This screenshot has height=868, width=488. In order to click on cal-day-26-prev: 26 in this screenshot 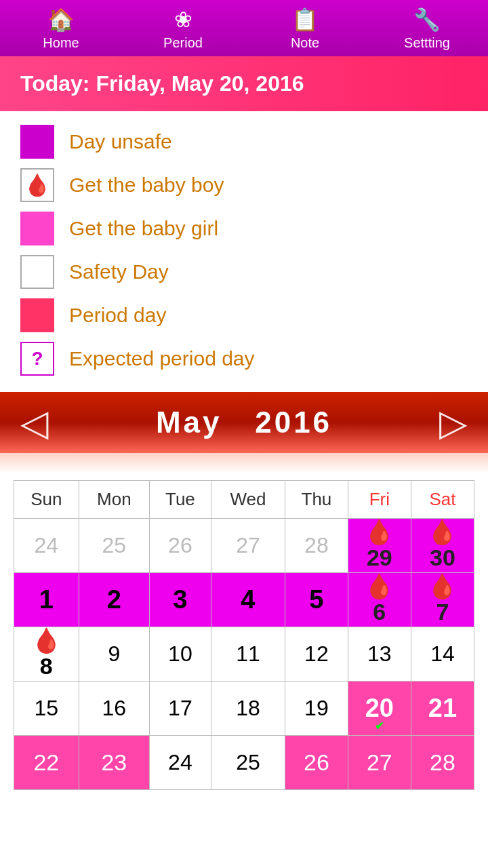, I will do `click(180, 546)`.